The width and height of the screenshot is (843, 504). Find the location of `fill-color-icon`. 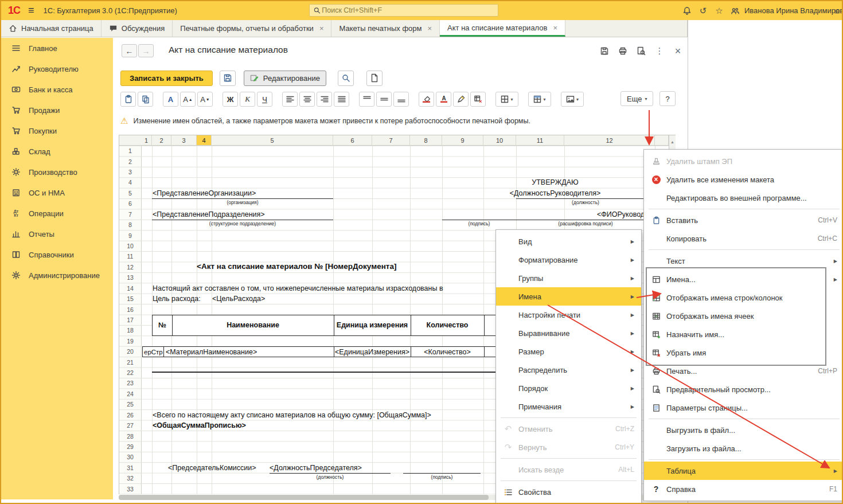

fill-color-icon is located at coordinates (427, 99).